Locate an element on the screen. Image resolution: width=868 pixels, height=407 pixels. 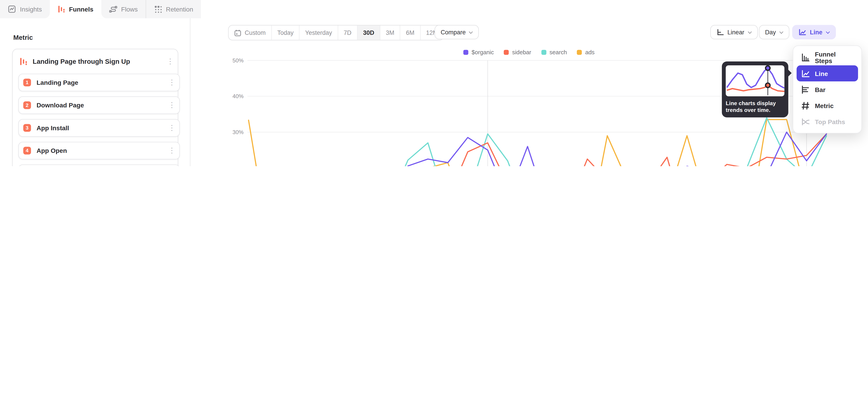
linear-scale-icon is located at coordinates (720, 32).